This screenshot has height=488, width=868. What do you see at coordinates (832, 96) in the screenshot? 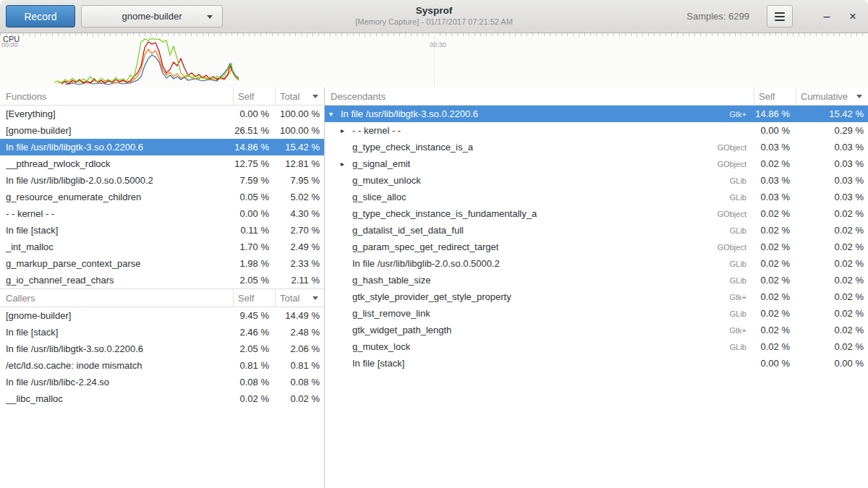
I see `column-header-cumulative: Cumulative` at bounding box center [832, 96].